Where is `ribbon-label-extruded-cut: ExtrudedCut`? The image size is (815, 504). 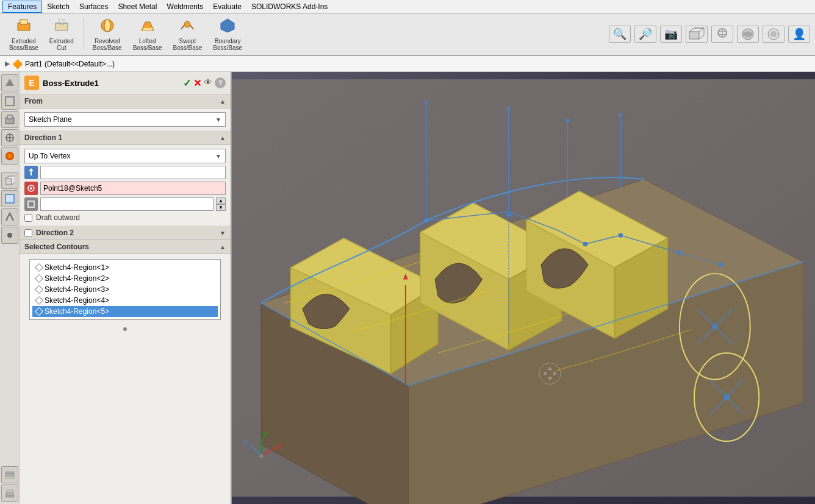
ribbon-label-extruded-cut: ExtrudedCut is located at coordinates (62, 44).